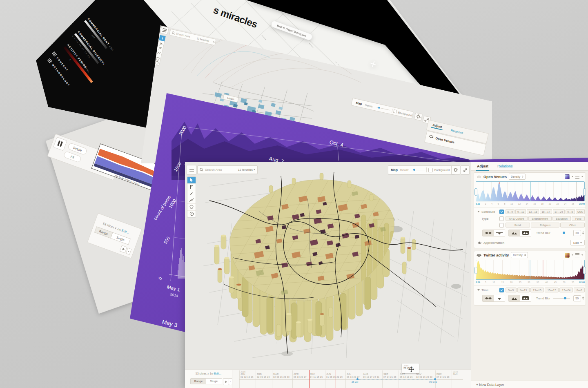 The width and height of the screenshot is (588, 388). I want to click on selected-range, so click(397, 379).